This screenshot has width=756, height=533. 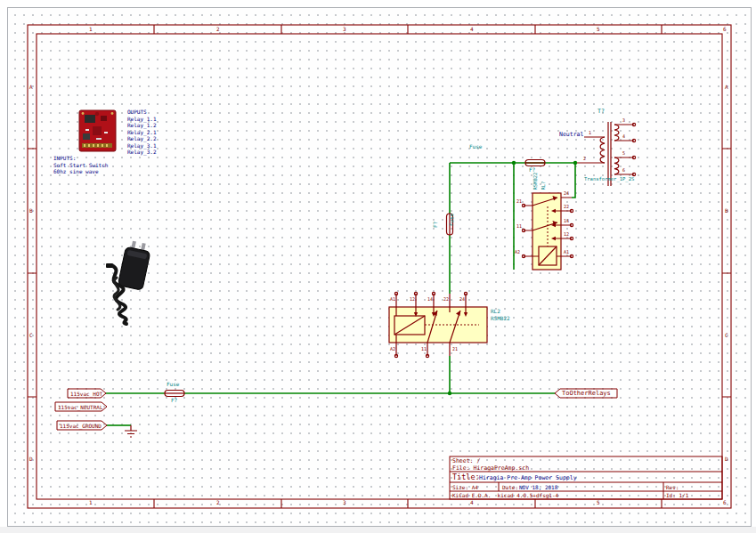 I want to click on transformer-ref: T?, so click(x=601, y=112).